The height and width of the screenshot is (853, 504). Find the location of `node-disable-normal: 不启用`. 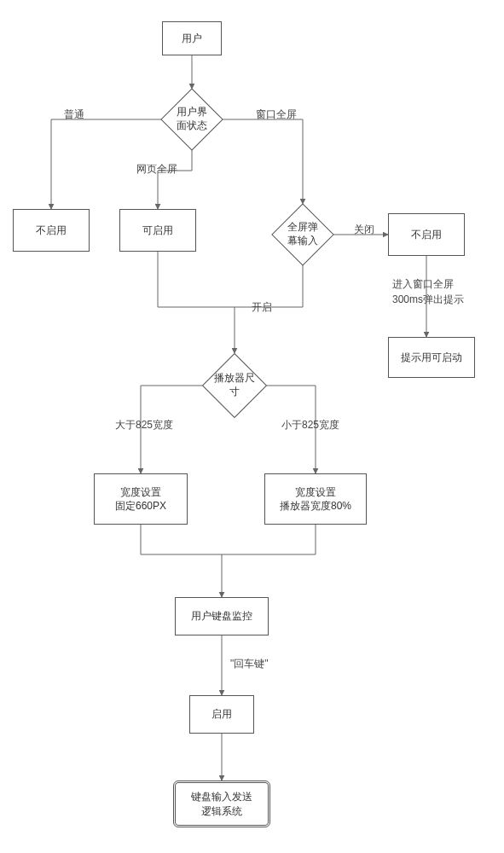

node-disable-normal: 不启用 is located at coordinates (51, 230).